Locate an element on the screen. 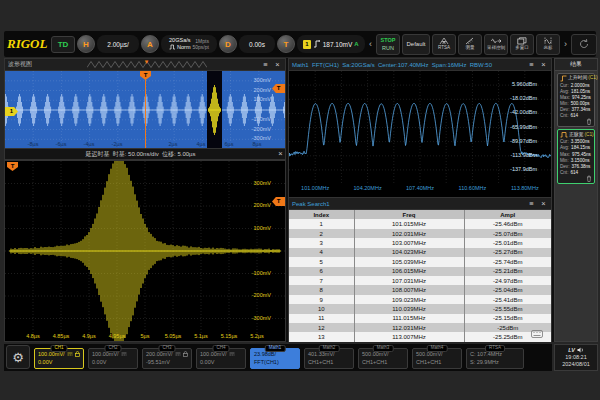  acquisition-mode-badge: TD is located at coordinates (63, 44).